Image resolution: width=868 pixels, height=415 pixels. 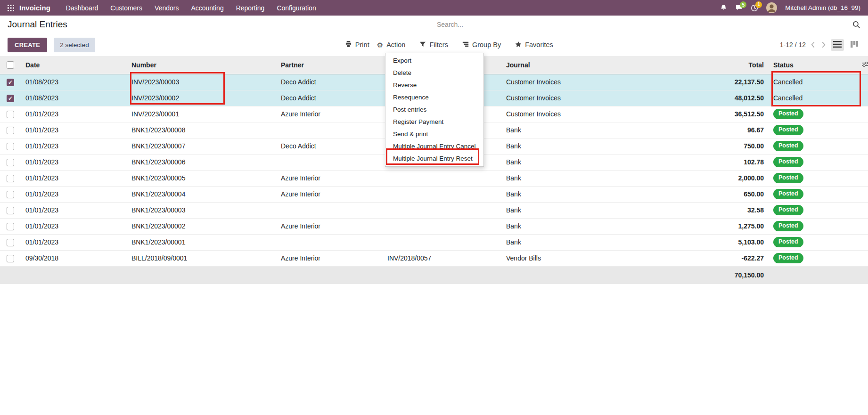 What do you see at coordinates (357, 45) in the screenshot?
I see `print-button: Print` at bounding box center [357, 45].